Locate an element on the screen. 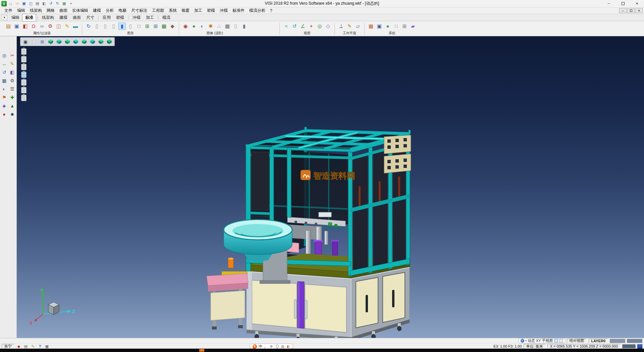 The image size is (644, 352). orbit-icon: ↺ is located at coordinates (294, 26).